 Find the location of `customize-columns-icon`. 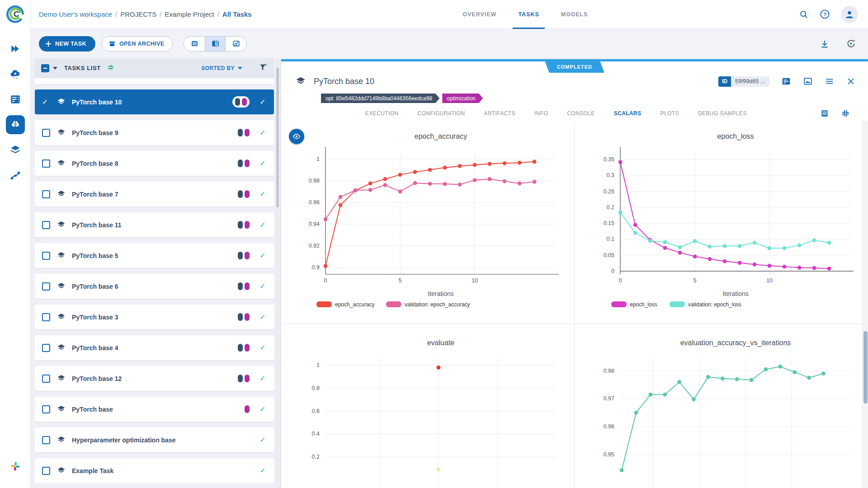

customize-columns-icon is located at coordinates (111, 68).